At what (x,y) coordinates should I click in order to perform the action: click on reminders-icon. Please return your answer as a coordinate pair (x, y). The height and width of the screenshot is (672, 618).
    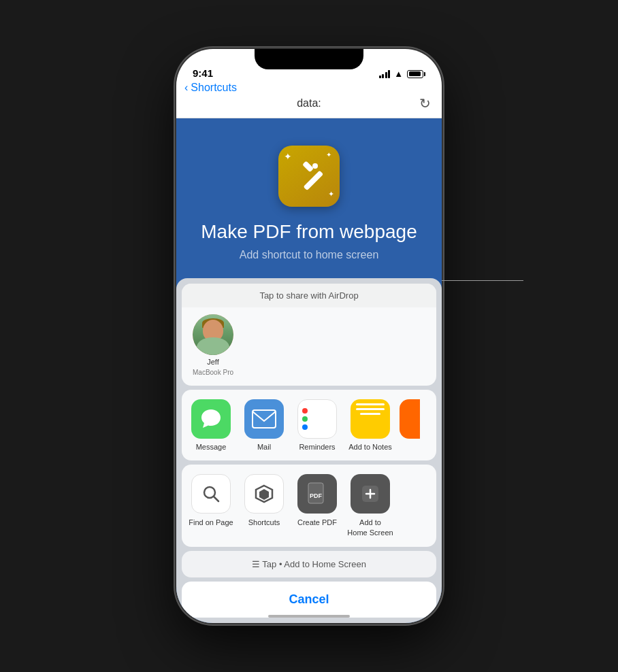
    Looking at the image, I should click on (317, 419).